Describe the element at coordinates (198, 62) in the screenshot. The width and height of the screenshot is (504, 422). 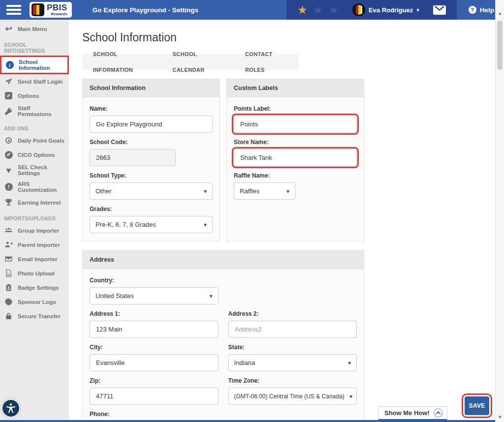
I see `tab-school-calendar: SCHOOL CALENDAR` at that location.